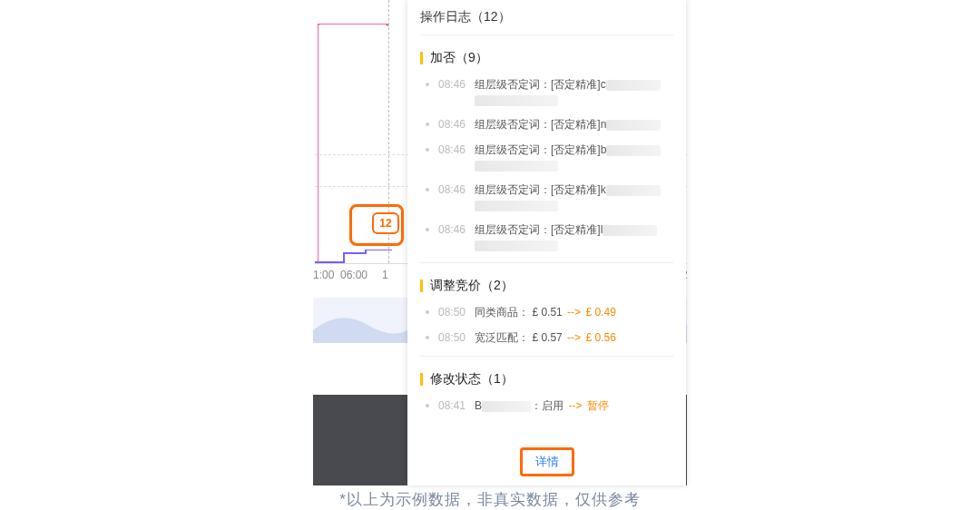  What do you see at coordinates (546, 124) in the screenshot?
I see `log-row: 08:46 组层级否定词：[否定精准]n` at bounding box center [546, 124].